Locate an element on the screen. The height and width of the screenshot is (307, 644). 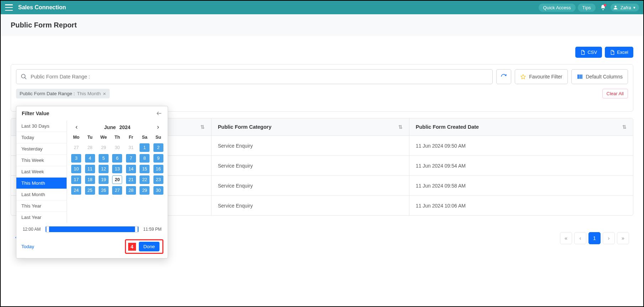
preset-item: Yesterday is located at coordinates (41, 149).